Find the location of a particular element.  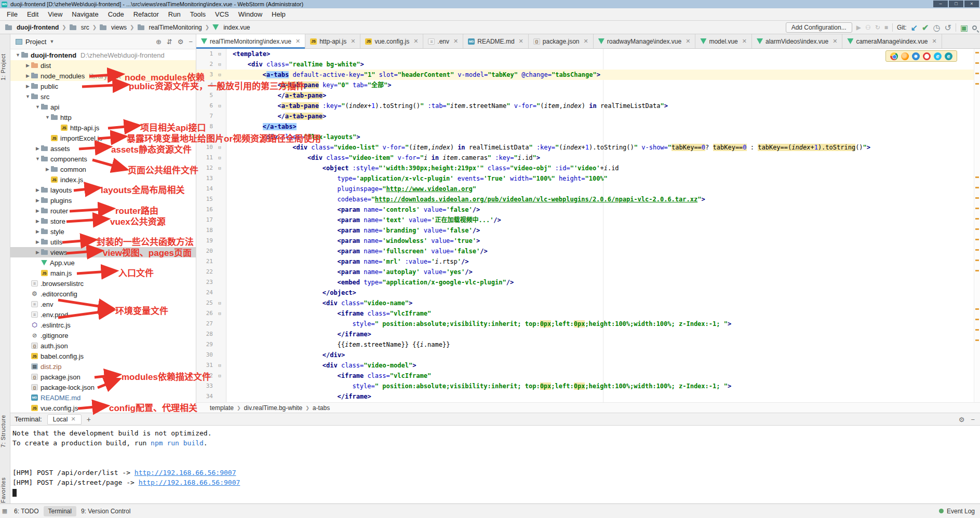

stop-icon: ■ is located at coordinates (886, 28).